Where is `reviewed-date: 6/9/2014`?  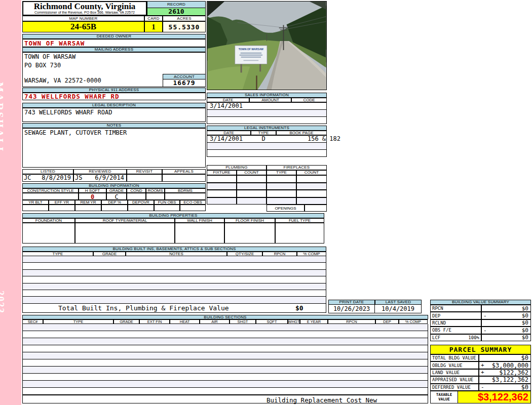 reviewed-date: 6/9/2014 is located at coordinates (109, 178).